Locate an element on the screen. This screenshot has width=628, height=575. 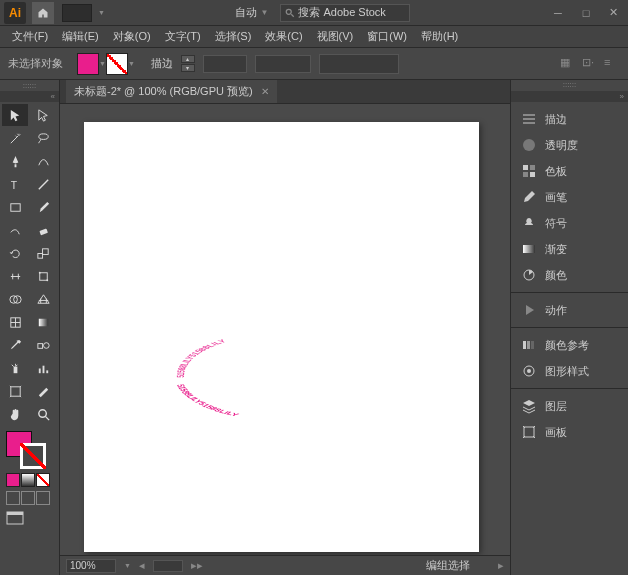
collapse-button: « is located at coordinates (30, 97).